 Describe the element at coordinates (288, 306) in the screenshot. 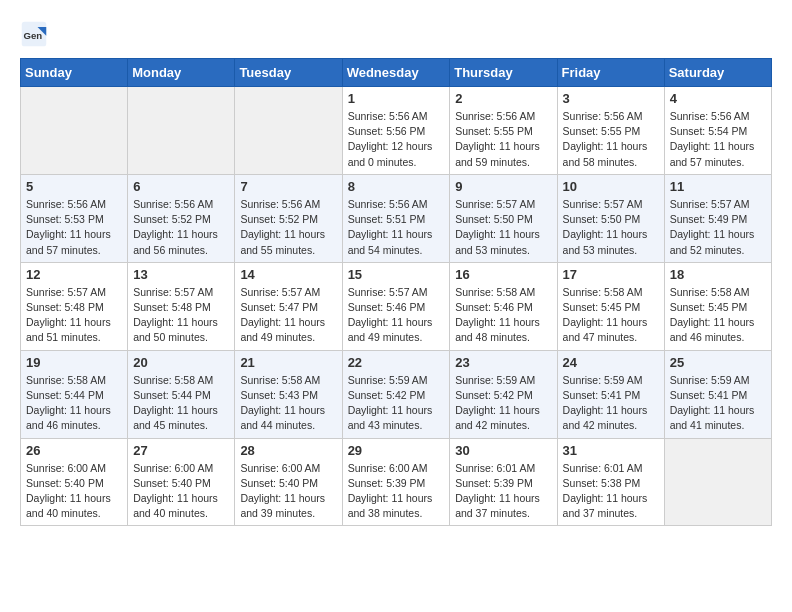

I see `calendar-cell: 14Sunrise: 5:57 AM Sunset: 5:47 PM Dayli…` at that location.